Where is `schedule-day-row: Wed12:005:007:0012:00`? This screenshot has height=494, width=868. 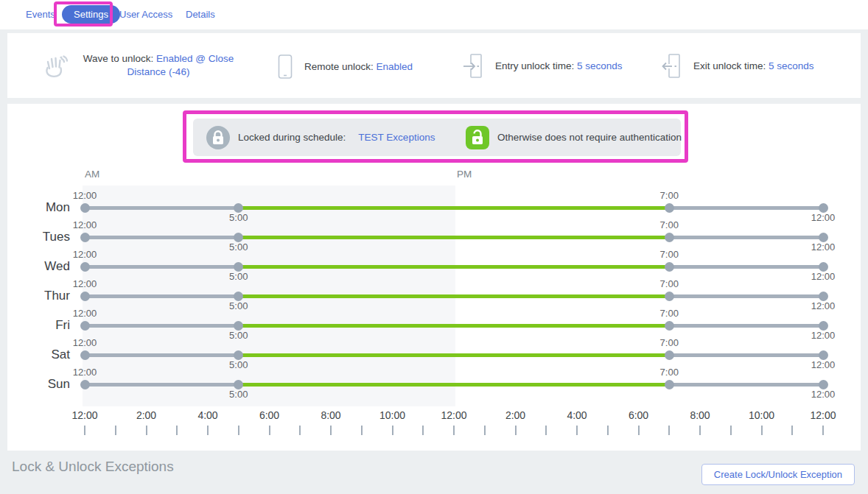
schedule-day-row: Wed12:005:007:0012:00 is located at coordinates (434, 267).